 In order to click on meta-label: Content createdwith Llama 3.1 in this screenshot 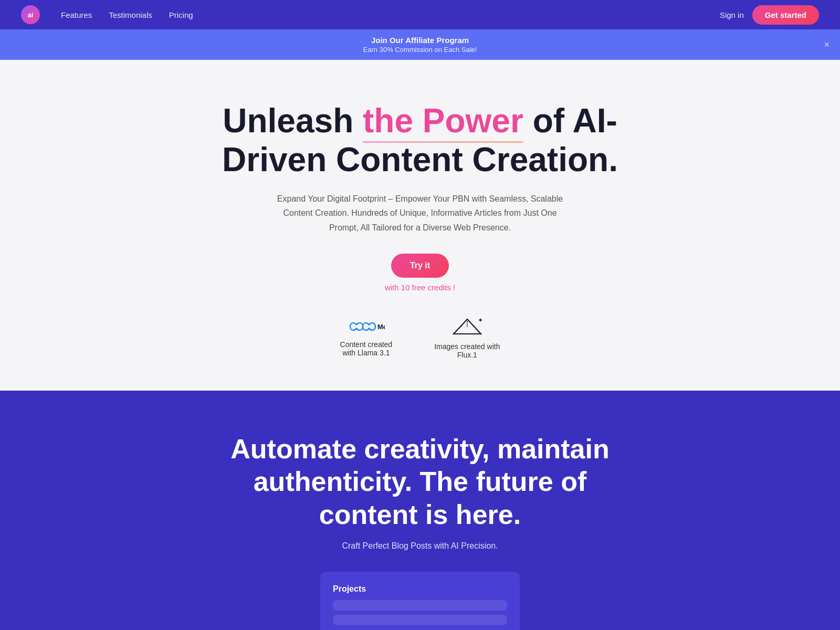, I will do `click(366, 349)`.